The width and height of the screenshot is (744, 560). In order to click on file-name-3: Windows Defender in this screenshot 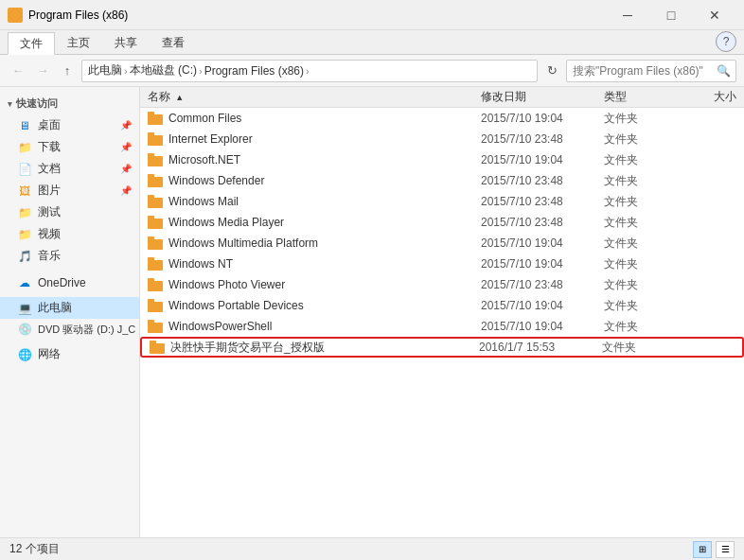, I will do `click(314, 181)`.